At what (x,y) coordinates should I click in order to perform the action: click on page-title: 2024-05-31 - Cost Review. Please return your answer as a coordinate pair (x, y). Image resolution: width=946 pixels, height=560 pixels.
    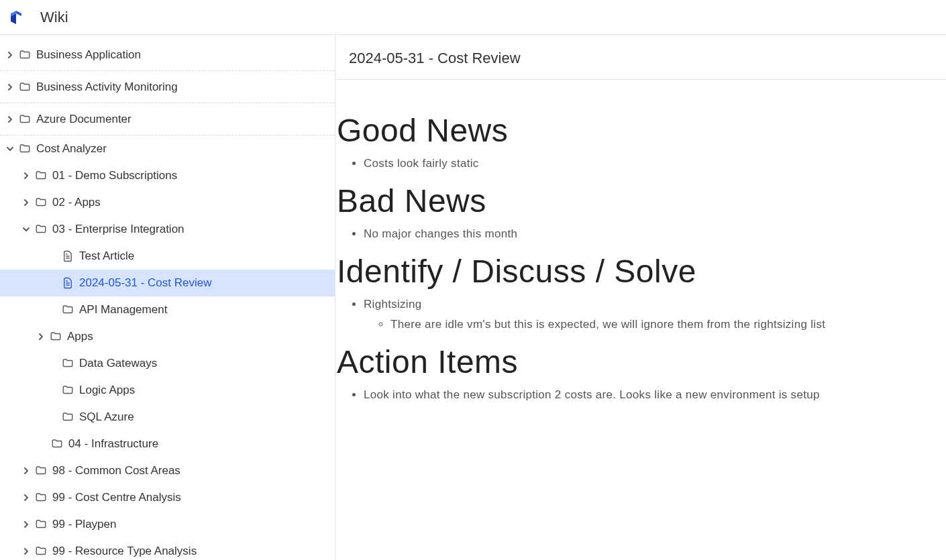
    Looking at the image, I should click on (641, 58).